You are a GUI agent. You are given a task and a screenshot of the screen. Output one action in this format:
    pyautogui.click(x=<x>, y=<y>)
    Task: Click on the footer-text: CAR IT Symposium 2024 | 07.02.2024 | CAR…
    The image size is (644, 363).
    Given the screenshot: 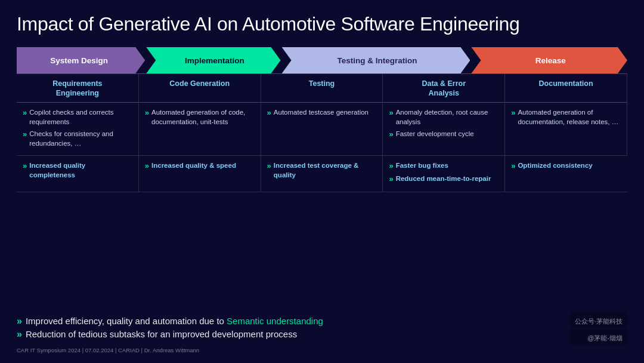 What is the action you would take?
    pyautogui.click(x=108, y=350)
    